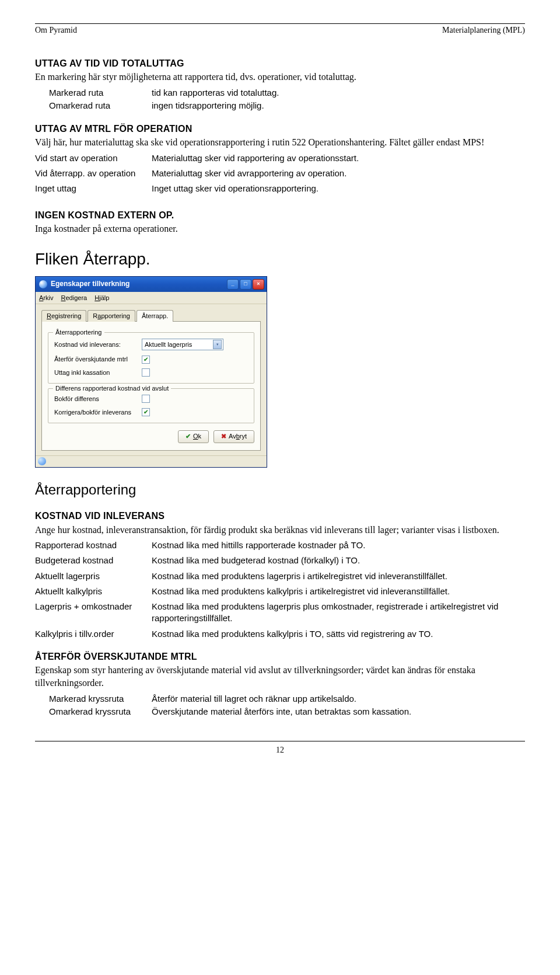  I want to click on fieldset-legend: Differens rapporterad kostnad vid avslut, so click(112, 389).